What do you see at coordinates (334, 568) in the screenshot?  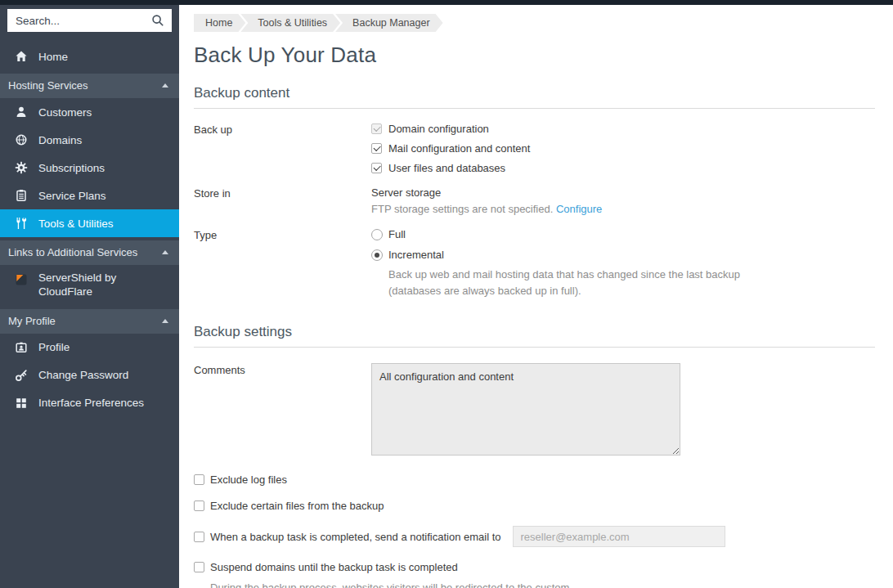 I see `checkbox-label: Suspend domains until the backup task is…` at bounding box center [334, 568].